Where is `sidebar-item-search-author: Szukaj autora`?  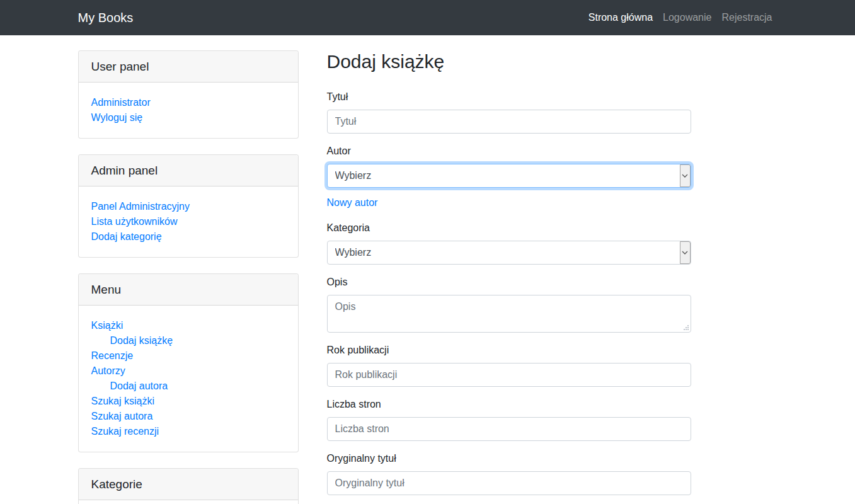
sidebar-item-search-author: Szukaj autora is located at coordinates (188, 416).